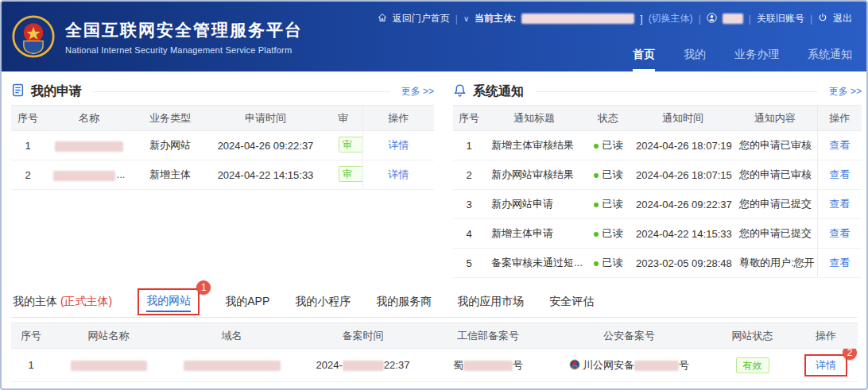 This screenshot has height=390, width=868. Describe the element at coordinates (498, 92) in the screenshot. I see `notifications-panel-title: 系统通知` at that location.